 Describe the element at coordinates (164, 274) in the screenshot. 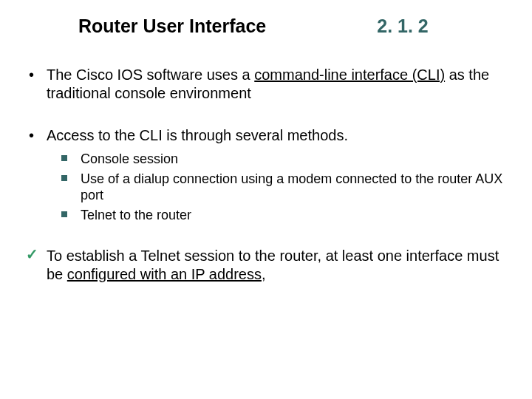

I see `bullet-text-3-underline: configured with an IP address` at that location.